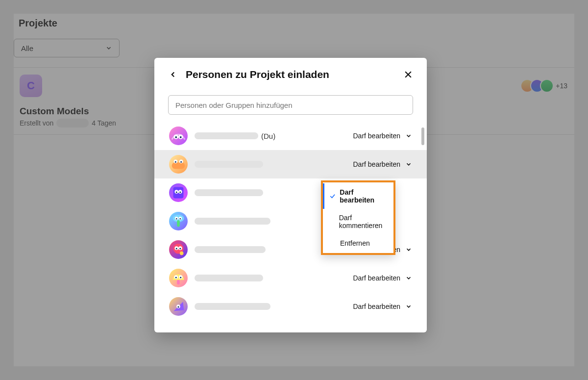 This screenshot has width=588, height=380. What do you see at coordinates (358, 243) in the screenshot?
I see `permission-option-remove: Entfernen` at bounding box center [358, 243].